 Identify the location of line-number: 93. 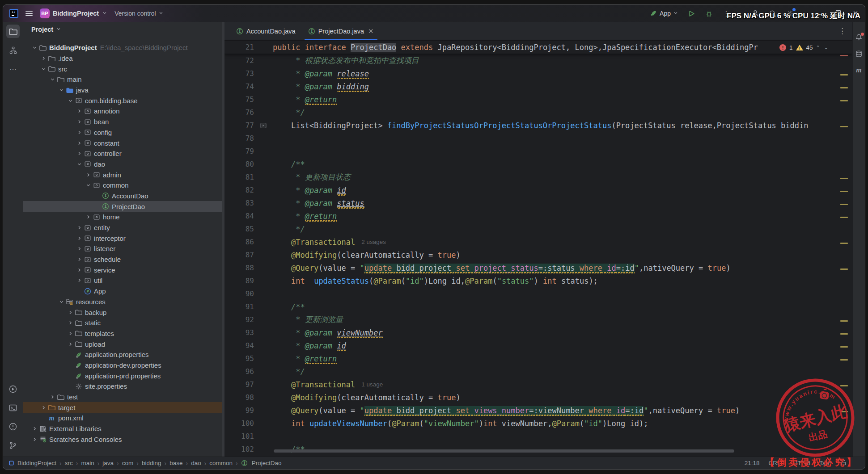
(239, 332).